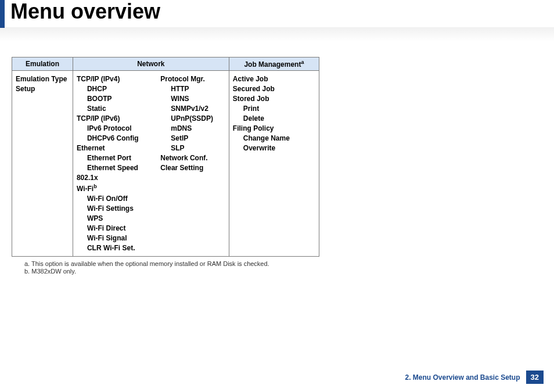  What do you see at coordinates (193, 79) in the screenshot?
I see `net-protomgr: Protocol Mgr.` at bounding box center [193, 79].